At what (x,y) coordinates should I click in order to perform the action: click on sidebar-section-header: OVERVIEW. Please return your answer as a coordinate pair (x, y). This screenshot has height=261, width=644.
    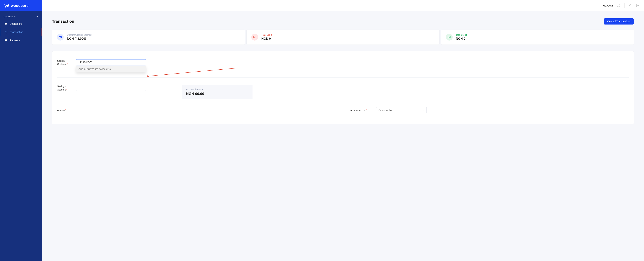
    Looking at the image, I should click on (21, 15).